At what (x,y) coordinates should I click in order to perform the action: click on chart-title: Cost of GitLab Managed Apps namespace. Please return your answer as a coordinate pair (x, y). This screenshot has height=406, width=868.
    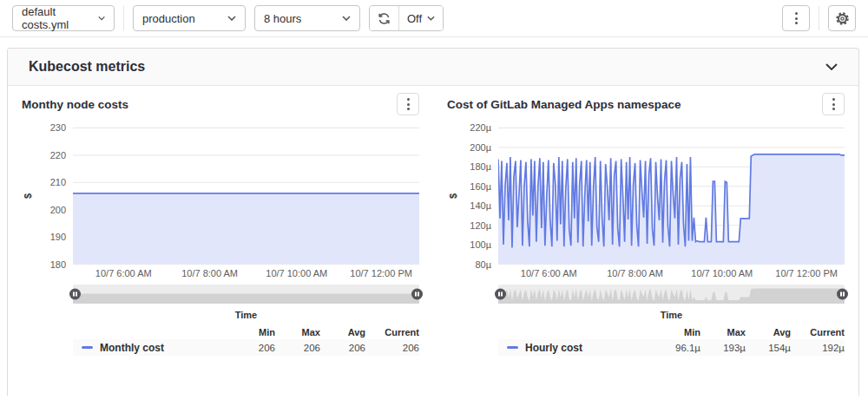
    Looking at the image, I should click on (564, 102).